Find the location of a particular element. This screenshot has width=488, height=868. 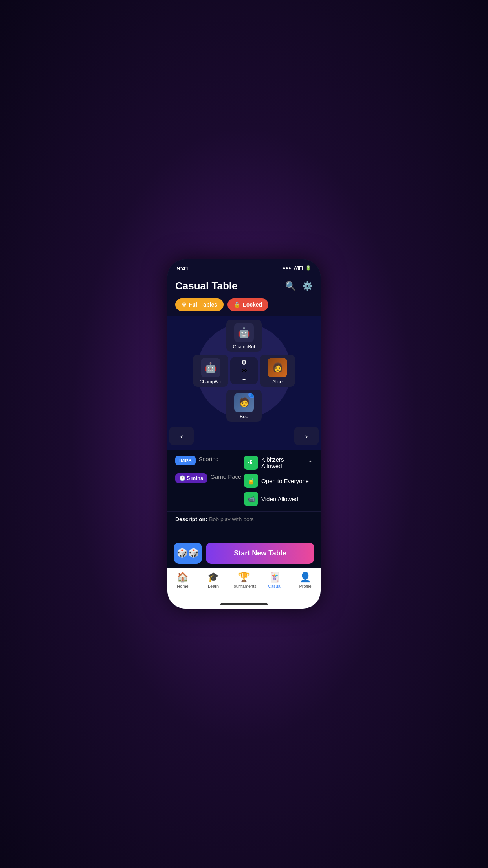

player-right: 👩 Alice is located at coordinates (277, 371).